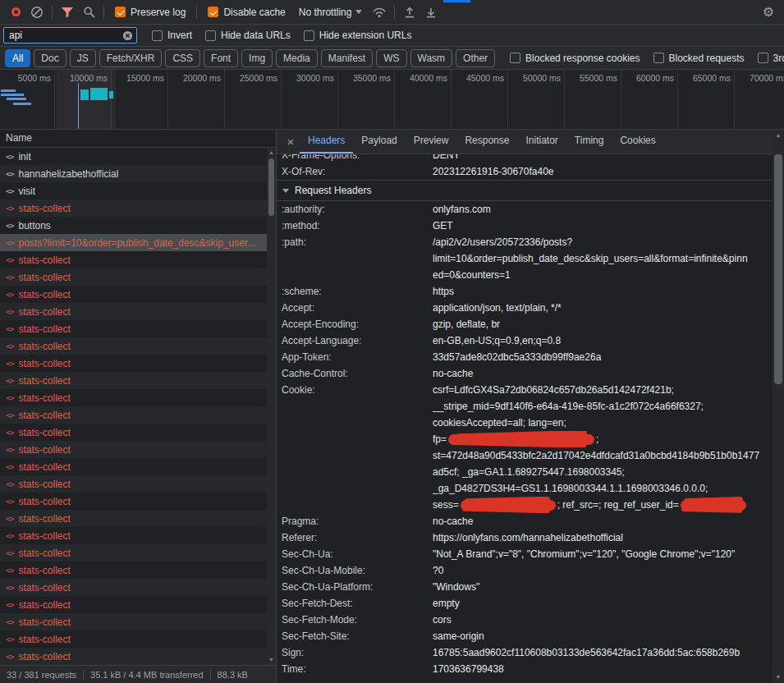 Image resolution: width=784 pixels, height=683 pixels. I want to click on download-arrow-icon, so click(431, 12).